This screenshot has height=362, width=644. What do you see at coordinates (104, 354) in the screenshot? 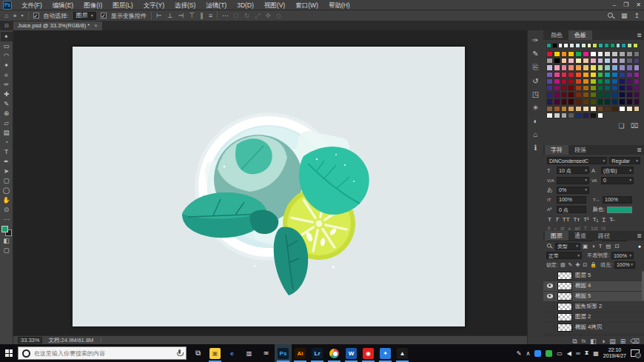
I see `search-input` at bounding box center [104, 354].